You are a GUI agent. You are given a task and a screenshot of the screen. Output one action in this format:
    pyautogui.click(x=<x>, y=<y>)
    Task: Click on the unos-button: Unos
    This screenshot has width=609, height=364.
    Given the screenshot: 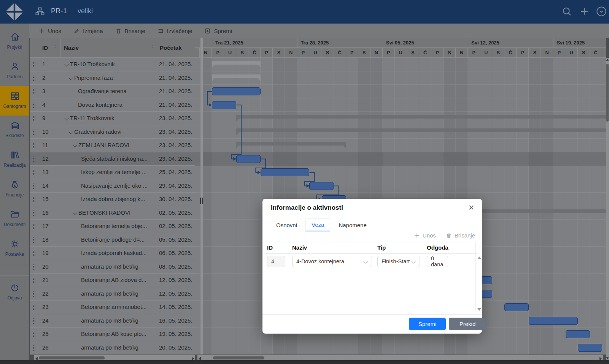 What is the action you would take?
    pyautogui.click(x=50, y=31)
    